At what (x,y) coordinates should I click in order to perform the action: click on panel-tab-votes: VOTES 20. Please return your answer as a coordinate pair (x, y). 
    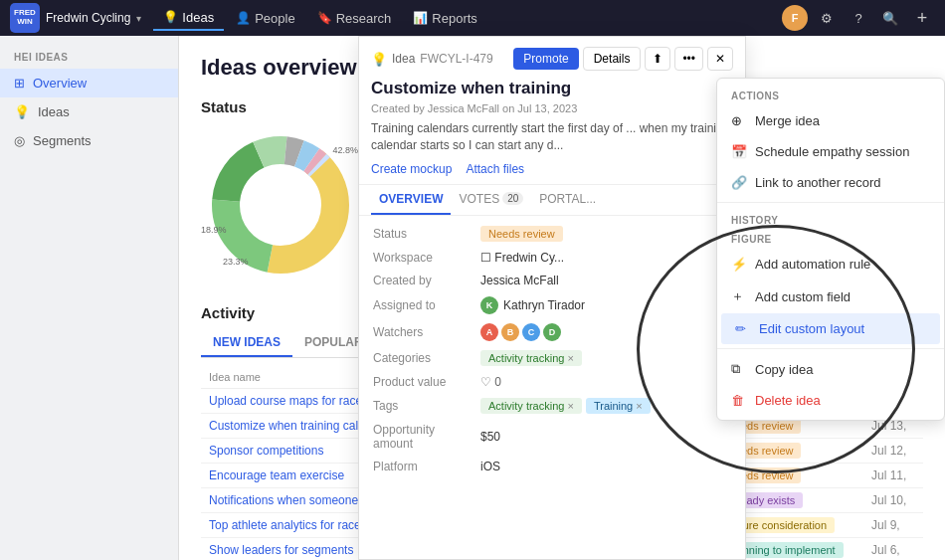
    Looking at the image, I should click on (491, 200).